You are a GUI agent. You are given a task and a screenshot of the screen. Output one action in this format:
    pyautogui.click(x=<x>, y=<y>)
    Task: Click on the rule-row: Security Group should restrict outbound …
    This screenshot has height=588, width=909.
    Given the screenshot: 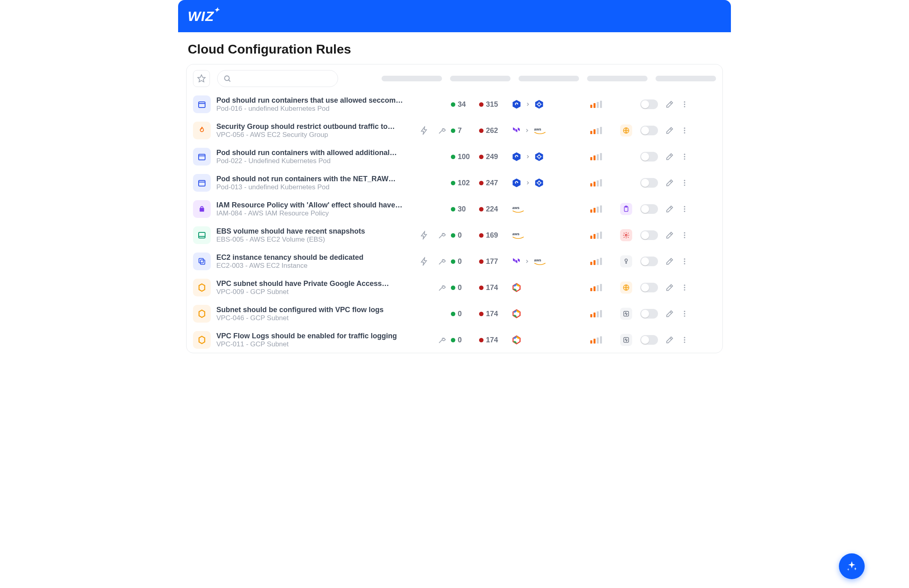 What is the action you would take?
    pyautogui.click(x=454, y=130)
    